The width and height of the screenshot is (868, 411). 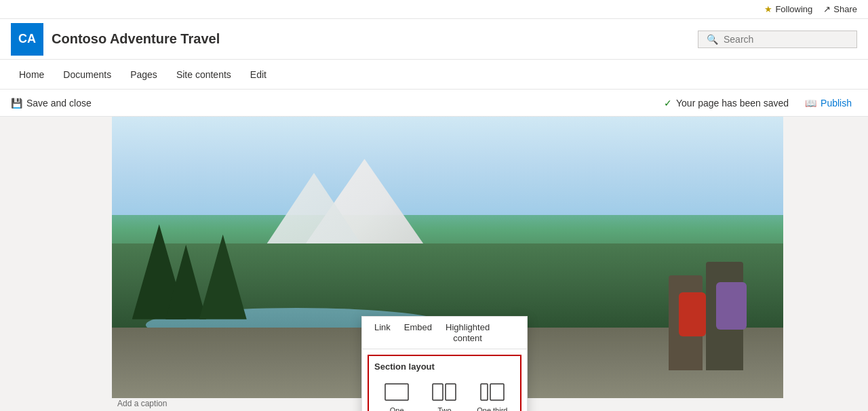 What do you see at coordinates (788, 9) in the screenshot?
I see `following-button: ★ Following` at bounding box center [788, 9].